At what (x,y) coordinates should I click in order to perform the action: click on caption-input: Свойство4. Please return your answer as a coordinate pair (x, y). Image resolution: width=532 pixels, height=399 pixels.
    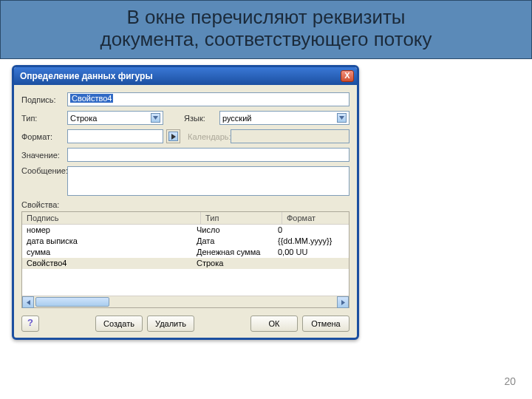
    Looking at the image, I should click on (208, 99).